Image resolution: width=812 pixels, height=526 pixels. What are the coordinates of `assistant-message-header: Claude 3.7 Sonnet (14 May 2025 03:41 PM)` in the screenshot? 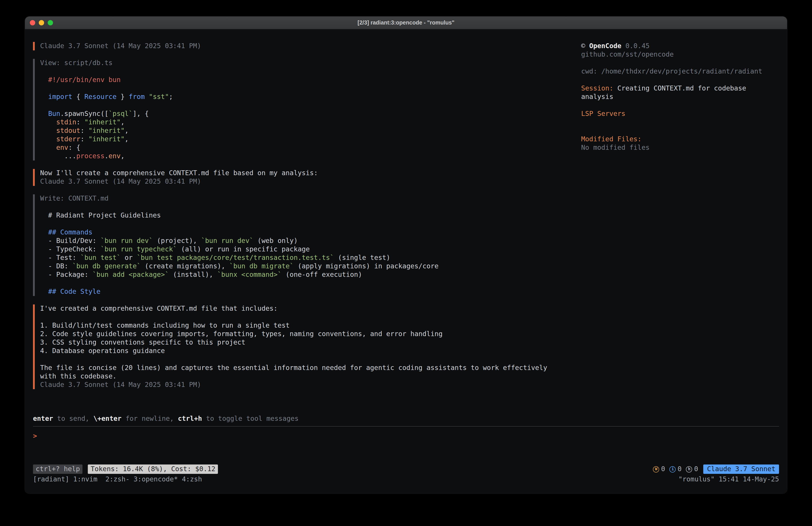 It's located at (307, 46).